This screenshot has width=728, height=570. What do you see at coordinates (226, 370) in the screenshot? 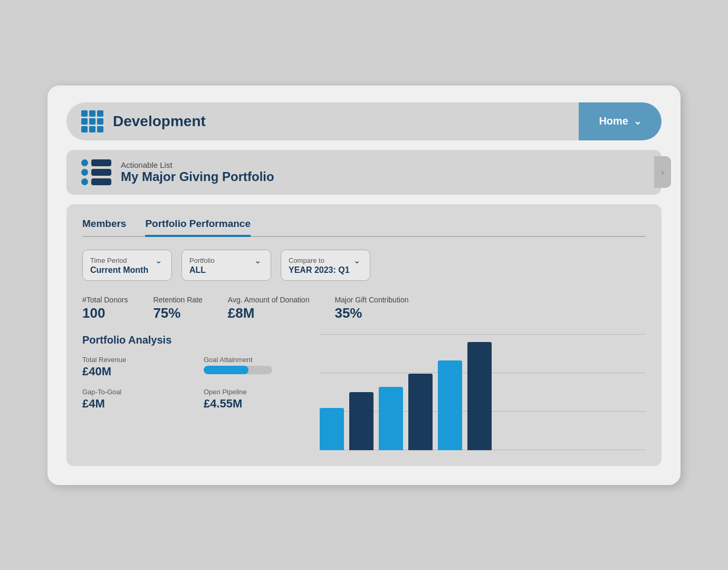
I see `progress-bar-fill` at bounding box center [226, 370].